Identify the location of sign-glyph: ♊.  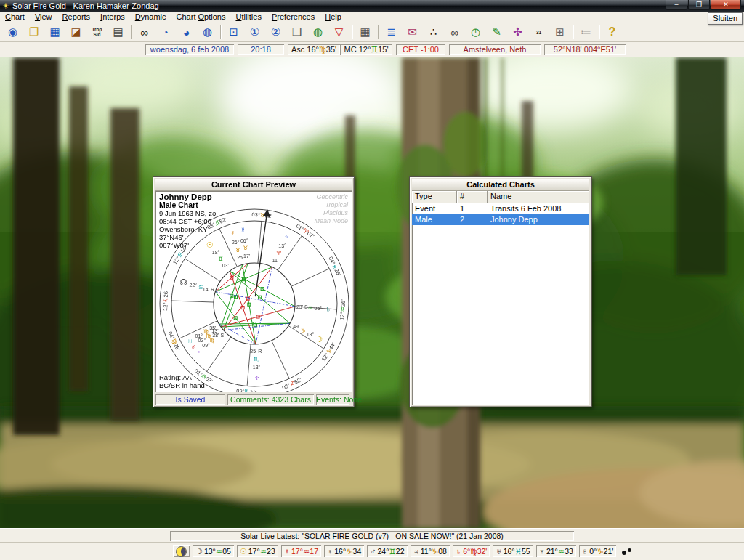
(374, 49).